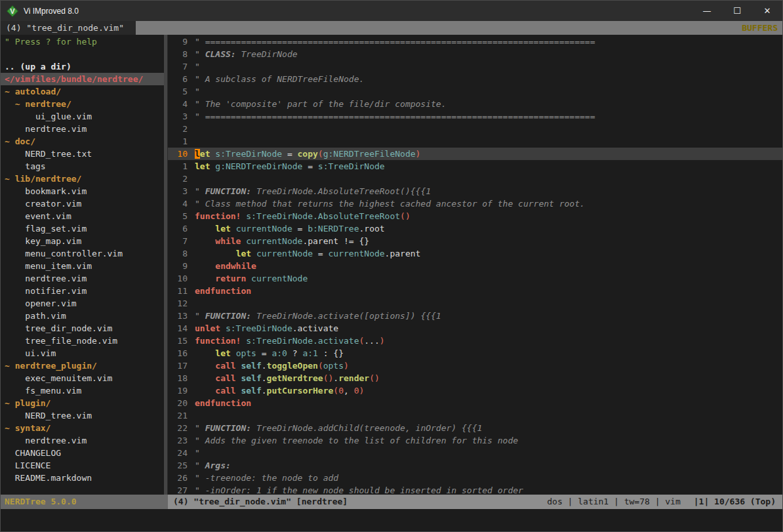 The height and width of the screenshot is (532, 783). Describe the element at coordinates (83, 291) in the screenshot. I see `tree-item: notifier.vim` at that location.